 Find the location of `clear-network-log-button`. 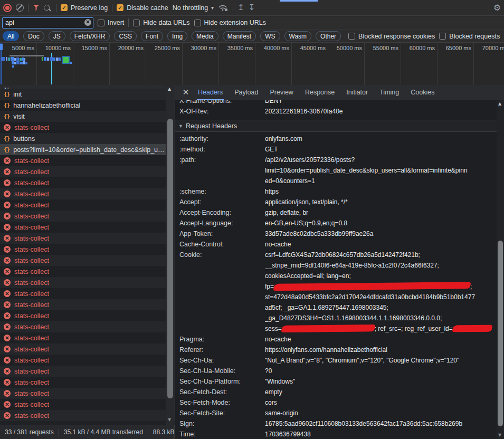

clear-network-log-button is located at coordinates (20, 7).